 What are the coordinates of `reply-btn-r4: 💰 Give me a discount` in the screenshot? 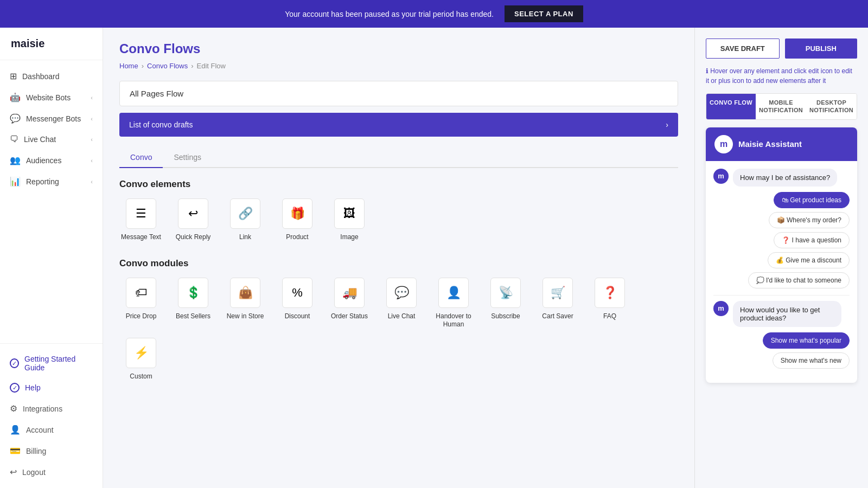 It's located at (808, 260).